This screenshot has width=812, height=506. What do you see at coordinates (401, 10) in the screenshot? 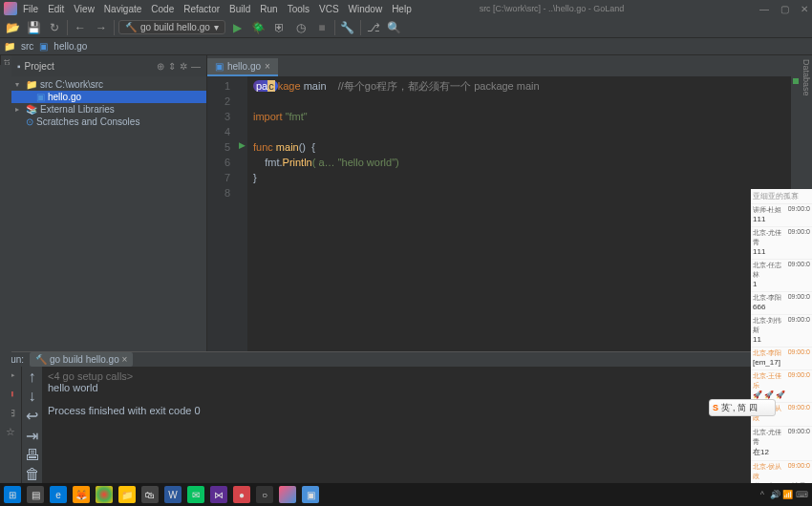
I see `menu-help: Help` at bounding box center [401, 10].